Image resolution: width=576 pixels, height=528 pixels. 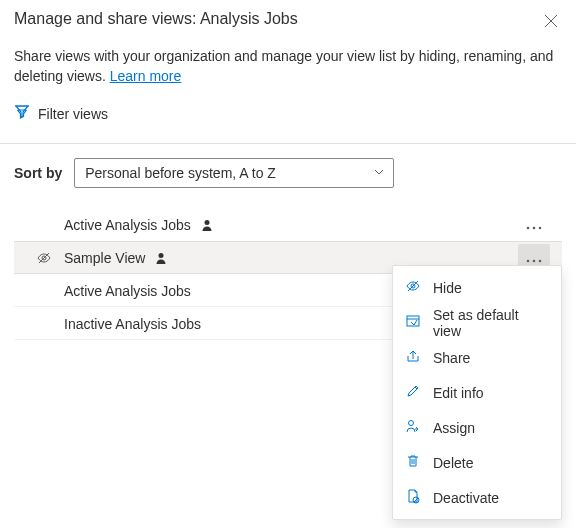 I want to click on description-text: Share views with your organization and m…, so click(x=284, y=66).